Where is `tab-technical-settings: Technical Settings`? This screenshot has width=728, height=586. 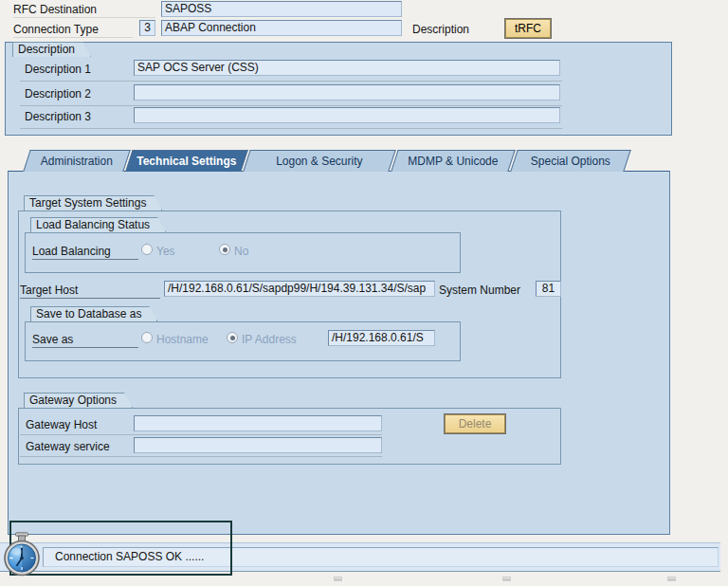 tab-technical-settings: Technical Settings is located at coordinates (186, 161).